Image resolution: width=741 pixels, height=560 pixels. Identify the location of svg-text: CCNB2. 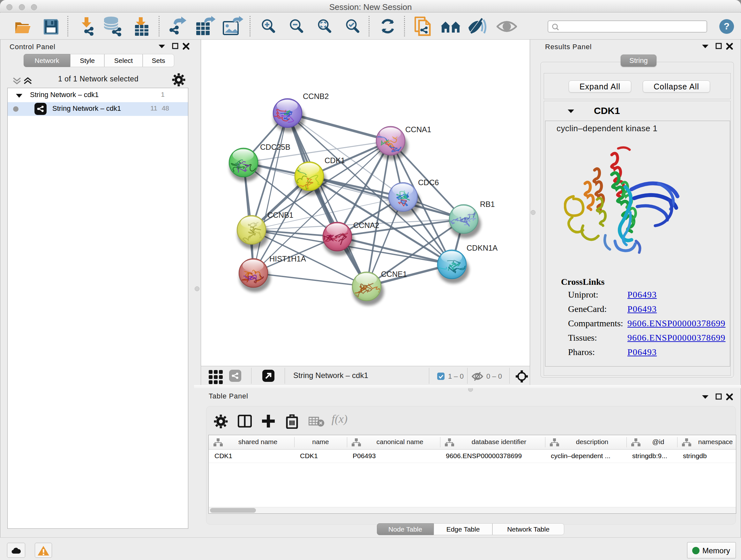
(316, 96).